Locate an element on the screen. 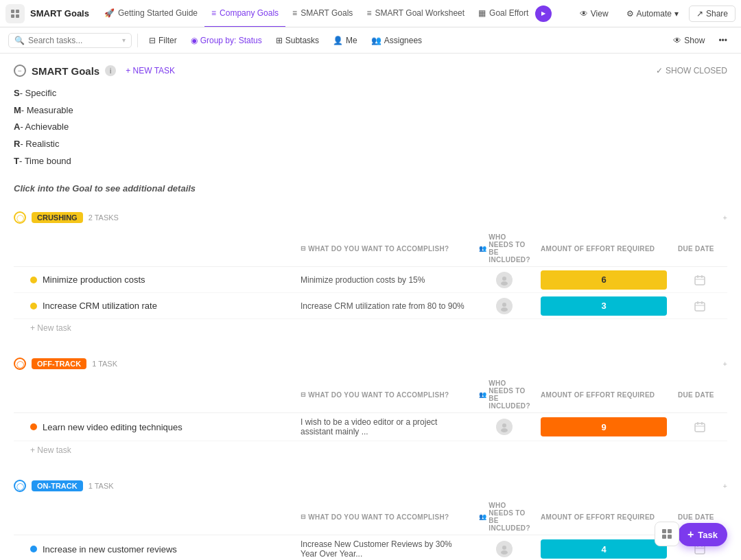 The width and height of the screenshot is (741, 560). group-collapse-on-track: ◯ is located at coordinates (20, 486).